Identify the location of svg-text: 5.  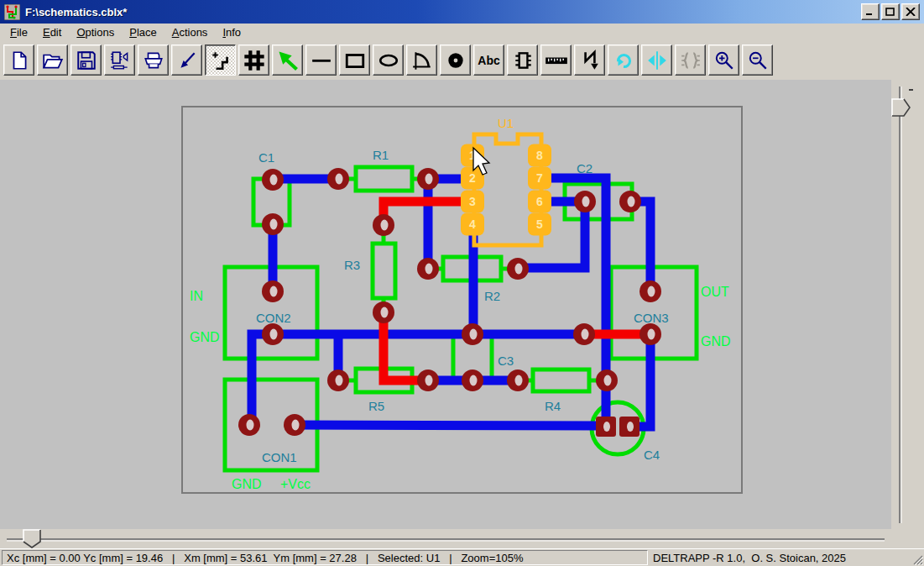
(540, 224).